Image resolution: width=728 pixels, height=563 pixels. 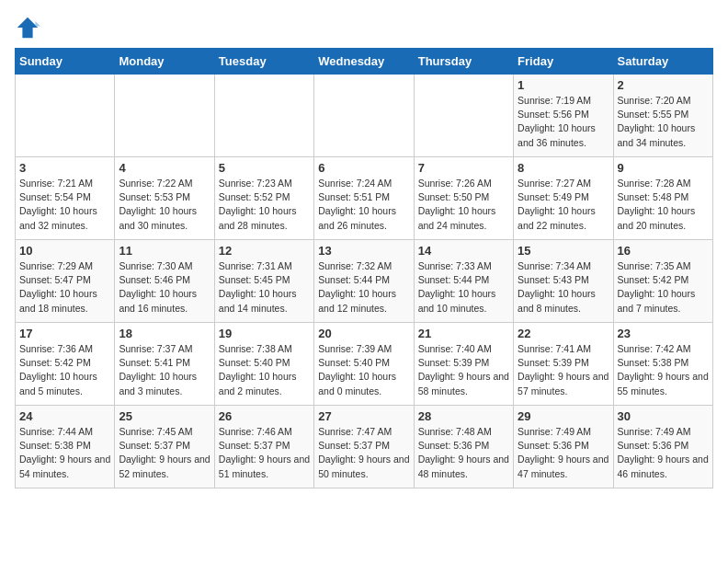 I want to click on day-number: 19, so click(x=265, y=333).